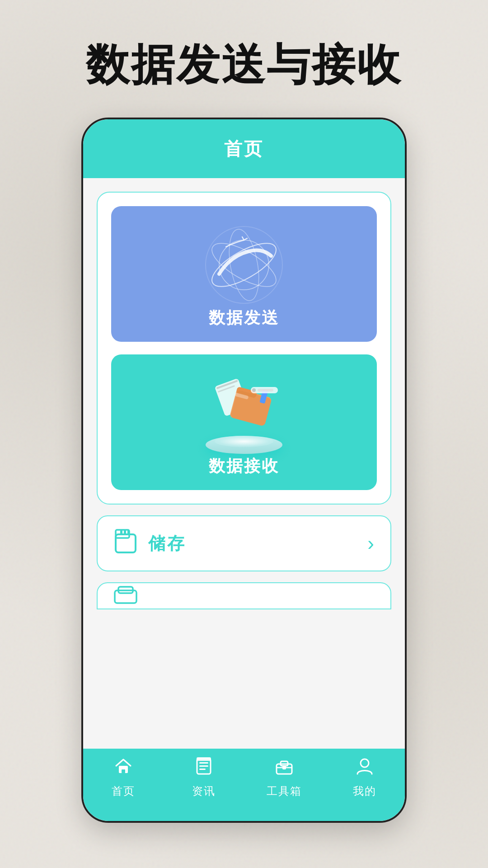 The image size is (488, 868). I want to click on sd-card-icon, so click(126, 543).